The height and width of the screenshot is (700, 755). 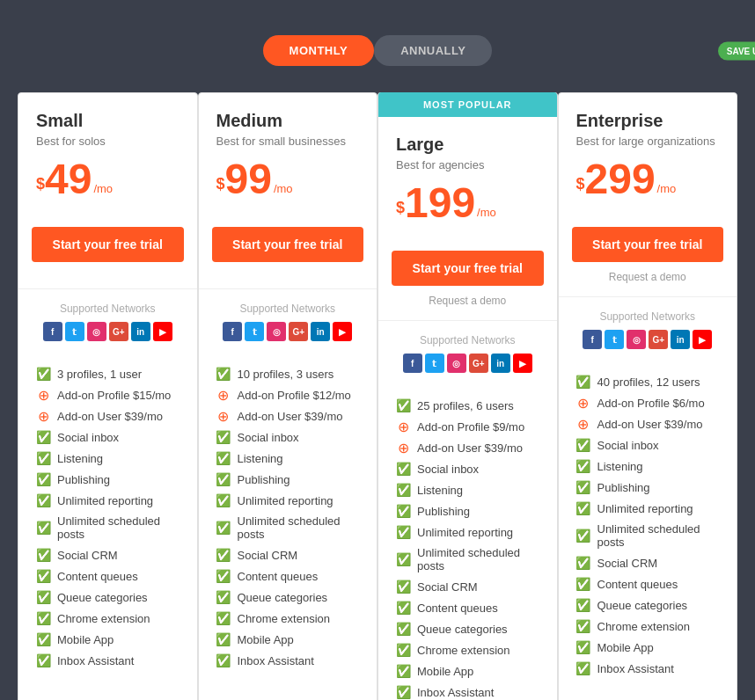 What do you see at coordinates (221, 185) in the screenshot?
I see `price-dollar-medium: $` at bounding box center [221, 185].